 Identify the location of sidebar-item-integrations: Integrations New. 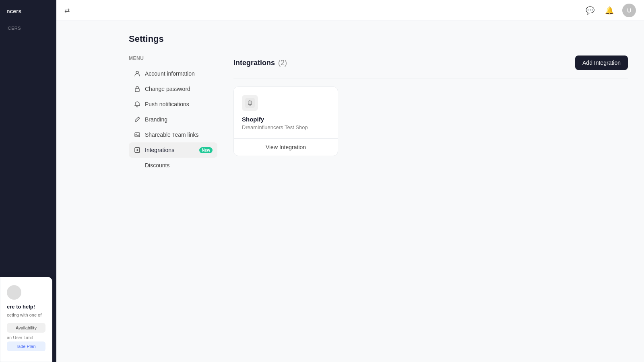
(173, 150).